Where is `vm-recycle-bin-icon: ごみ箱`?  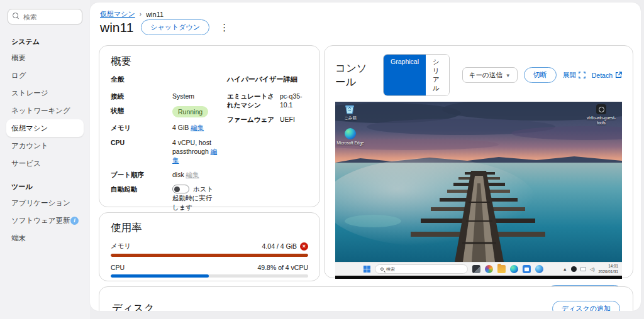 vm-recycle-bin-icon: ごみ箱 is located at coordinates (351, 112).